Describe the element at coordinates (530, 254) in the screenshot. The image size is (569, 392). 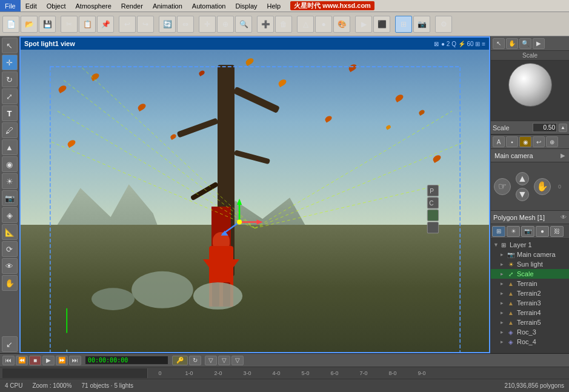
I see `obj-item-main-camera: ▸ 📷 Main camera` at that location.